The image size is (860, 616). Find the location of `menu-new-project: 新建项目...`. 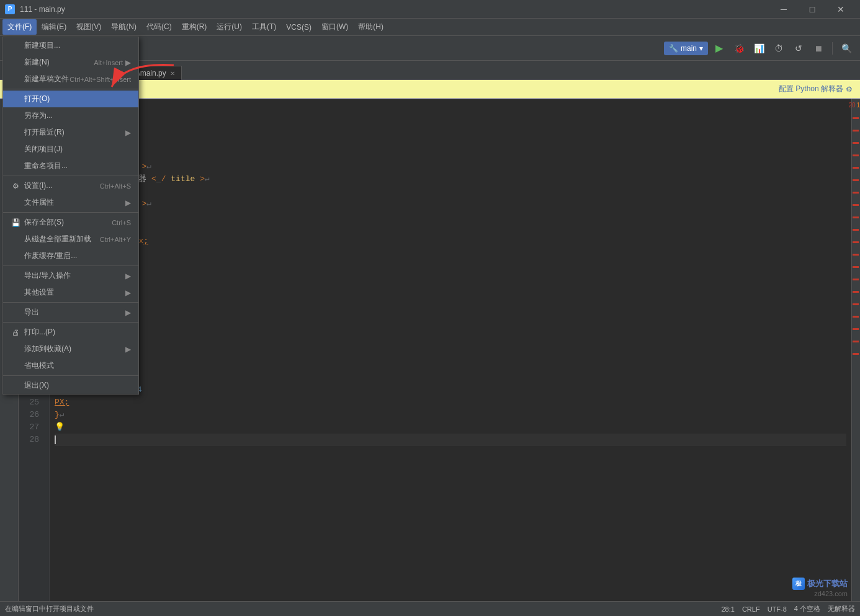

menu-new-project: 新建项目... is located at coordinates (71, 46).